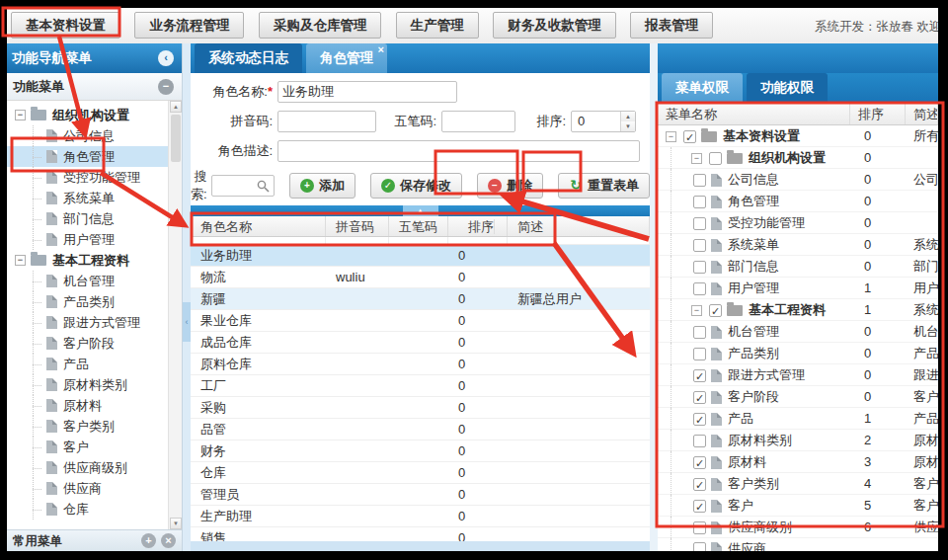 The width and height of the screenshot is (948, 560). I want to click on sidebar-tree-item: 受控功能管理, so click(87, 178).